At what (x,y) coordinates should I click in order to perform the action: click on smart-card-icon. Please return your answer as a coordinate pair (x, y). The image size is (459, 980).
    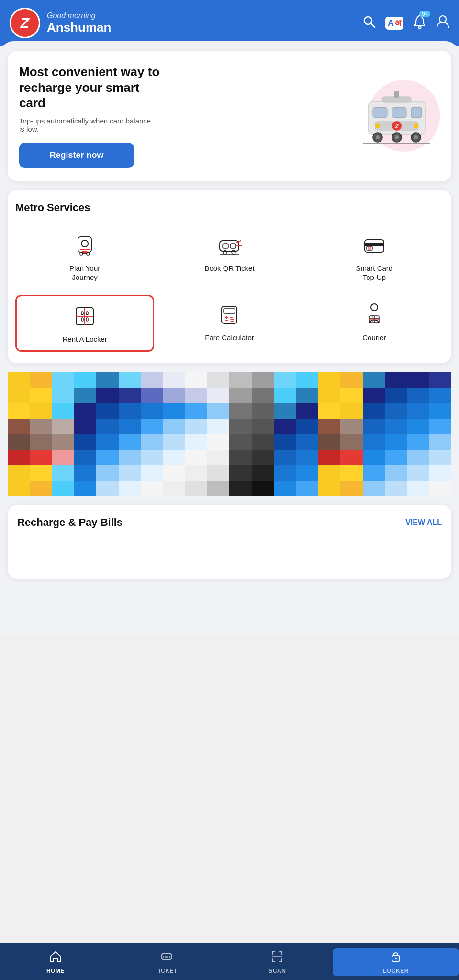
    Looking at the image, I should click on (374, 245).